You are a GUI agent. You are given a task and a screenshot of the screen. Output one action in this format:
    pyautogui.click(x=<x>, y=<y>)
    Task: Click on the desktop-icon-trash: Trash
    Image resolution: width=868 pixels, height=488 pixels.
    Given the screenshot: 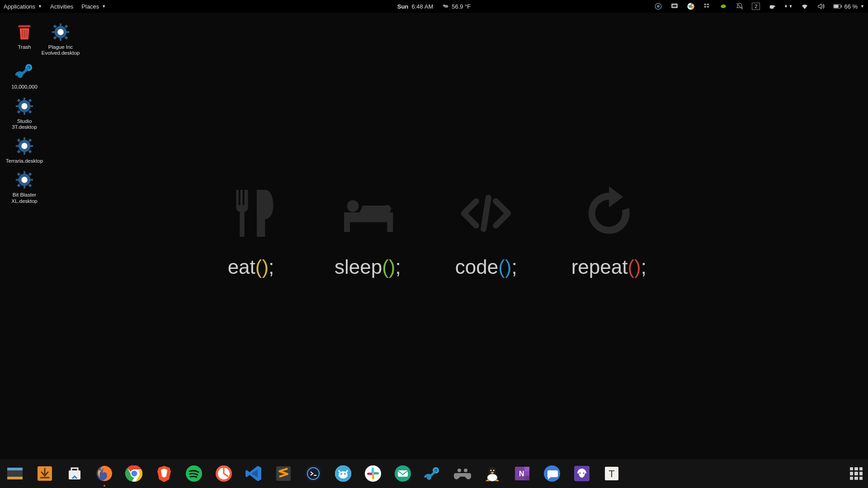 What is the action you would take?
    pyautogui.click(x=24, y=38)
    